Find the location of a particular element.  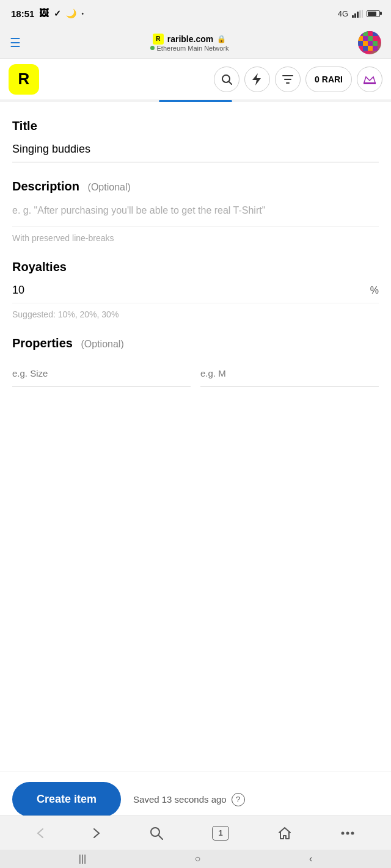

nav-bar: R 0 RARI is located at coordinates (196, 79).